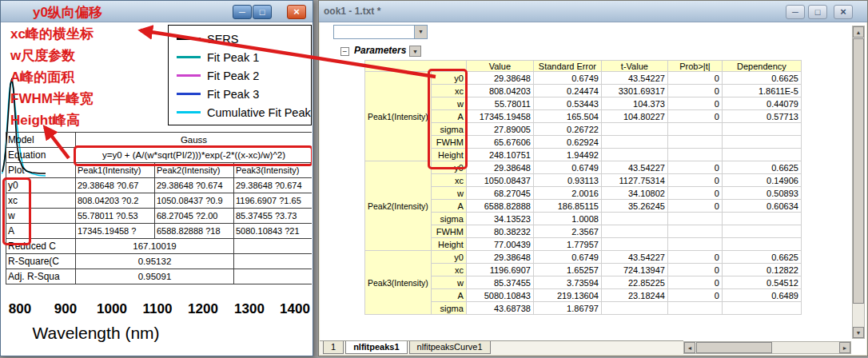 The width and height of the screenshot is (868, 358). I want to click on param-value-cell: 0.57713, so click(761, 117).